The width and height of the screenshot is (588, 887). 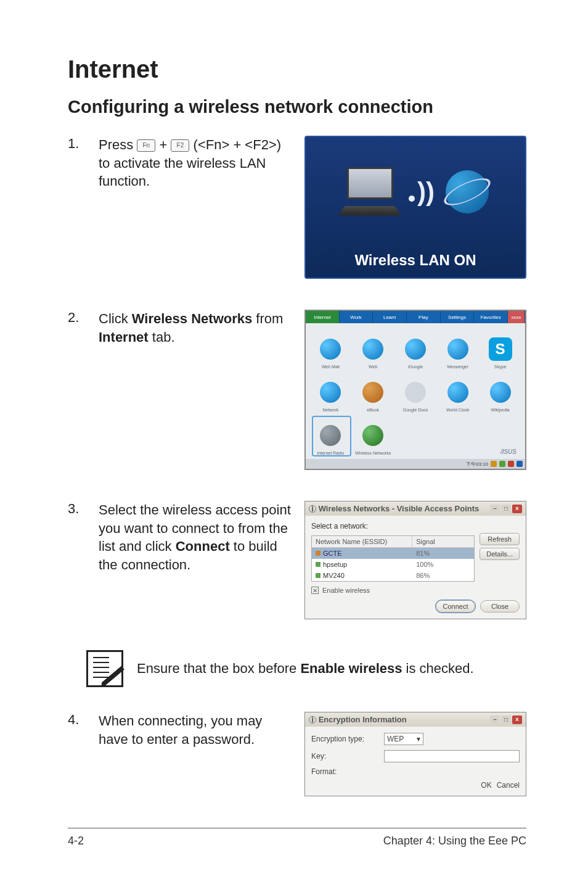 What do you see at coordinates (415, 508) in the screenshot?
I see `dialog-titlebar: i Wireless Networks - Visible Access Poi…` at bounding box center [415, 508].